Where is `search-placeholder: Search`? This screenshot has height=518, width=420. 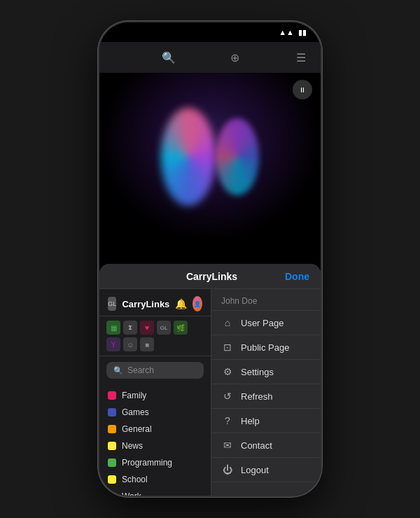 search-placeholder: Search is located at coordinates (141, 370).